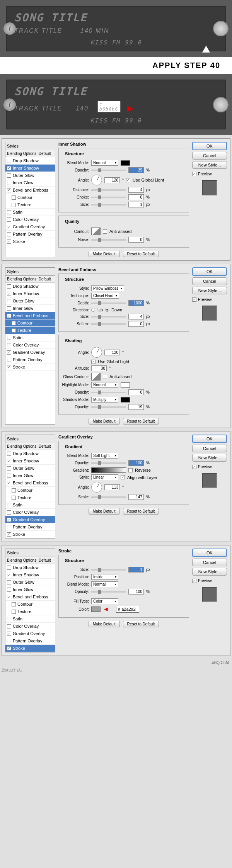  Describe the element at coordinates (109, 407) in the screenshot. I see `shadow-opacity-slider` at that location.